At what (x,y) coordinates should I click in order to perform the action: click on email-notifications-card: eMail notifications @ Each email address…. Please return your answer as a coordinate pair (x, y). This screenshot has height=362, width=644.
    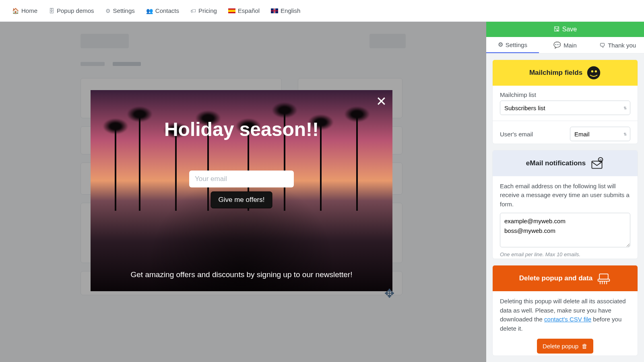
    Looking at the image, I should click on (565, 205).